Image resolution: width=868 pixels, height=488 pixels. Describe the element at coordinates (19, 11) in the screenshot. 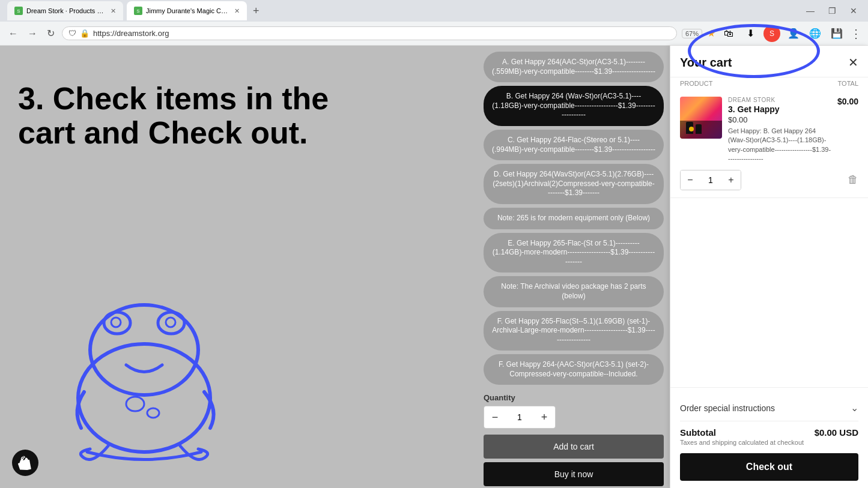

I see `tab1-favicon: S` at that location.